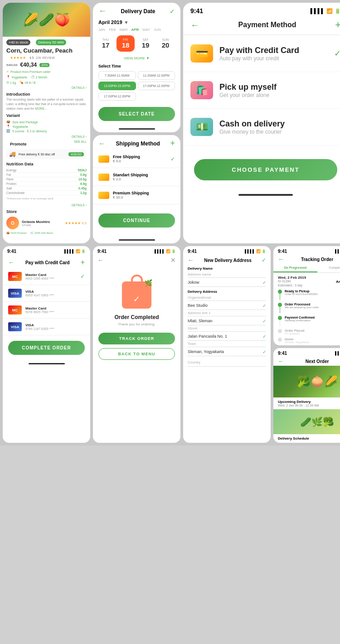 The width and height of the screenshot is (340, 644). What do you see at coordinates (262, 127) in the screenshot?
I see `payment-option-cash: 💵 Cash on delivery Give money to the cou…` at bounding box center [262, 127].